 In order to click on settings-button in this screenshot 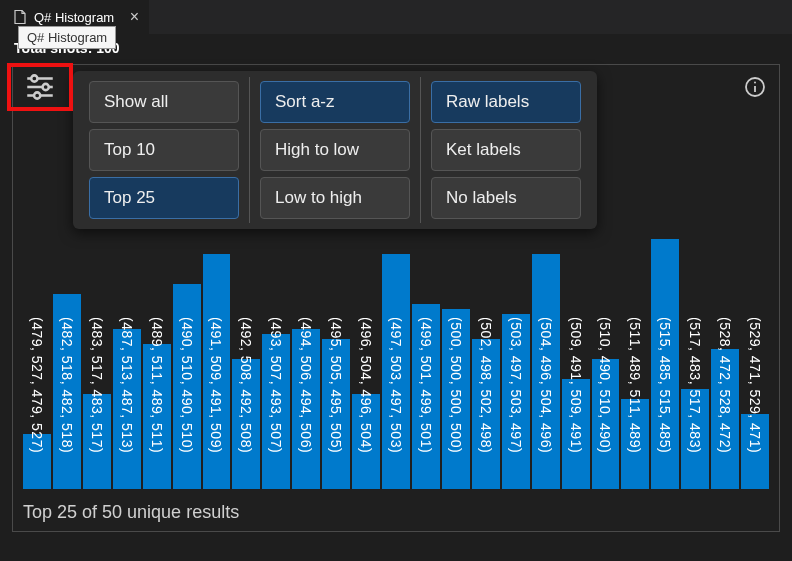, I will do `click(40, 87)`.